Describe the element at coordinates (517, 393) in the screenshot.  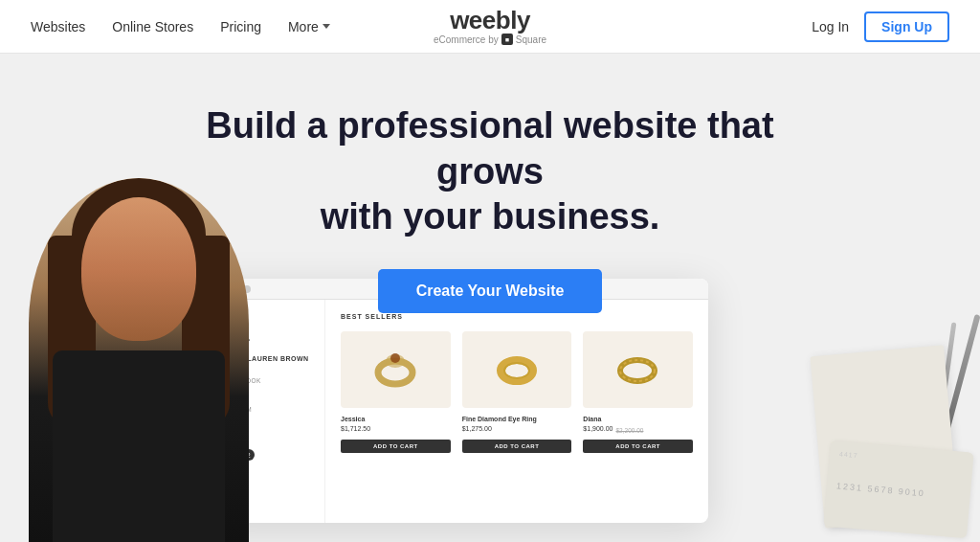
I see `mock-products: Jessica $1,712.50 ADD TO CART Fine Diamo…` at that location.